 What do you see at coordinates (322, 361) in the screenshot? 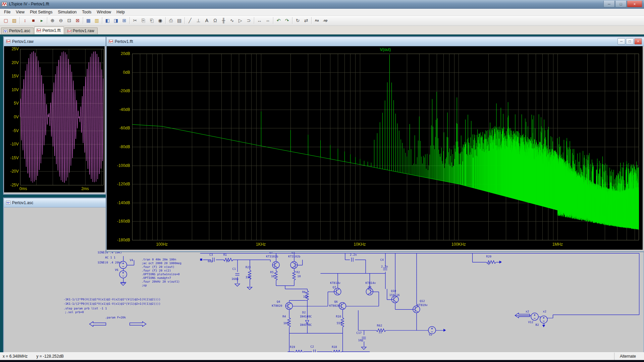
I see `bottom-strip` at bounding box center [322, 361].